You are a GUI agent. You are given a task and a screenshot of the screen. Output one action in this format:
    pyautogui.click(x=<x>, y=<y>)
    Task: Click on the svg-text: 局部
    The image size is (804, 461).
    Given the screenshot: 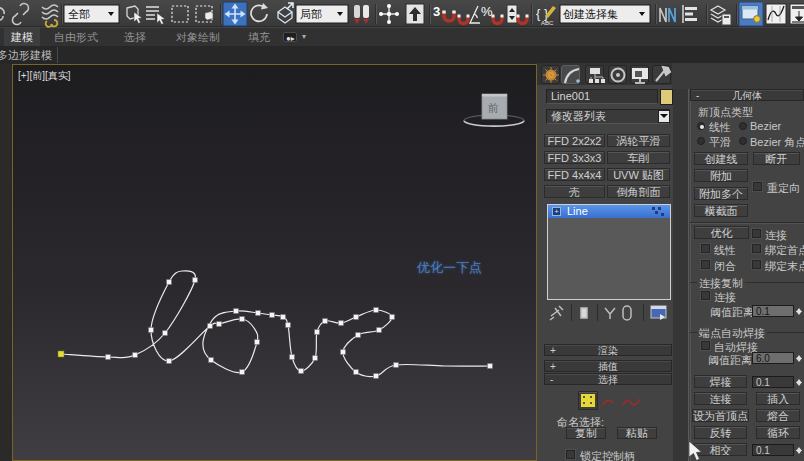 What is the action you would take?
    pyautogui.click(x=311, y=14)
    